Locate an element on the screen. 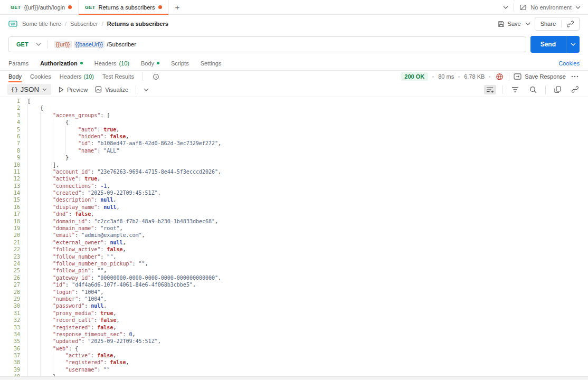 The height and width of the screenshot is (380, 588). request-tab: GET{{url}}/auth/login is located at coordinates (41, 7).